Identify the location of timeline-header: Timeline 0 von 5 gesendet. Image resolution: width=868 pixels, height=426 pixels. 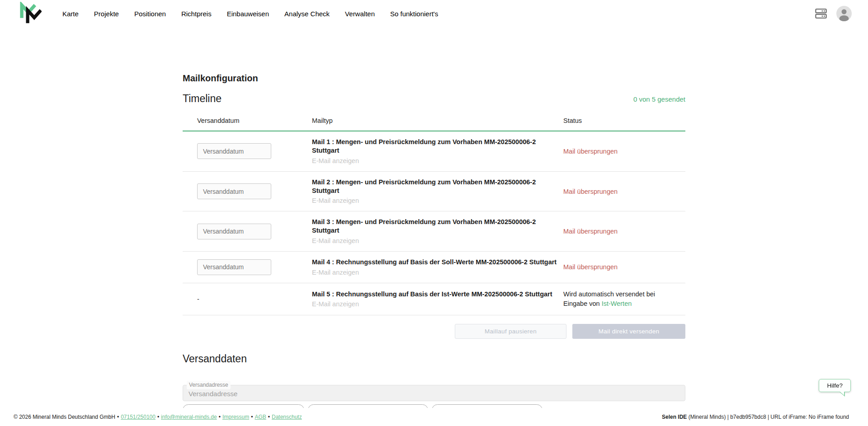
(434, 98).